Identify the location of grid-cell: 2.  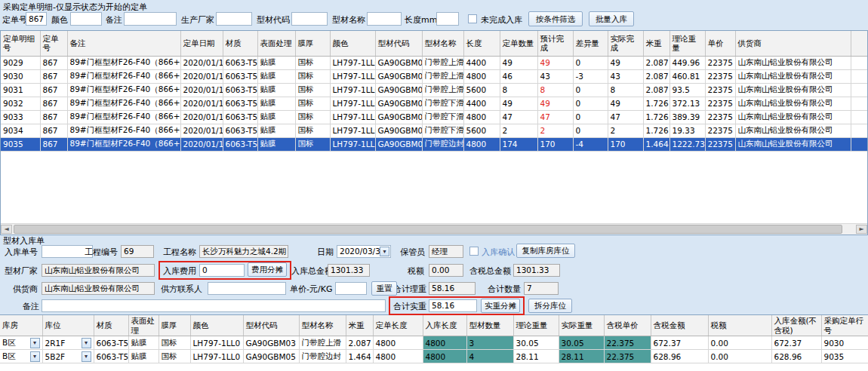
(625, 130).